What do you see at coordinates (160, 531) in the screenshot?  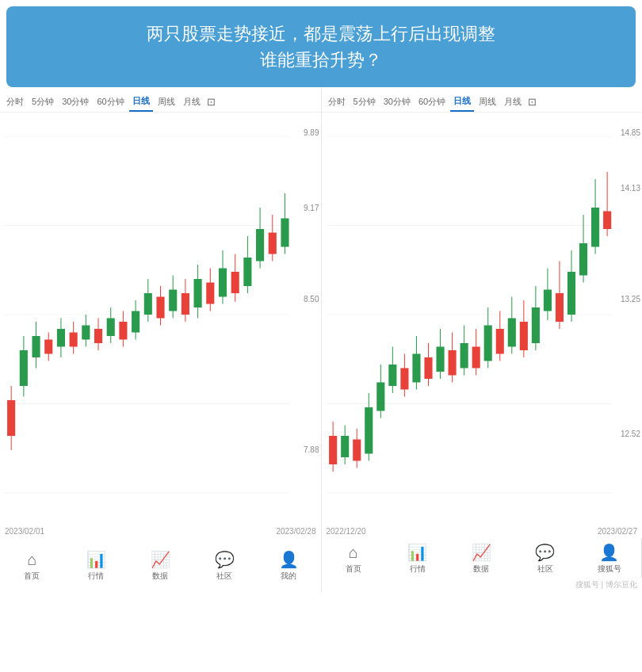 I see `date-bar-left: 2023/02/01 2023/02/28` at bounding box center [160, 531].